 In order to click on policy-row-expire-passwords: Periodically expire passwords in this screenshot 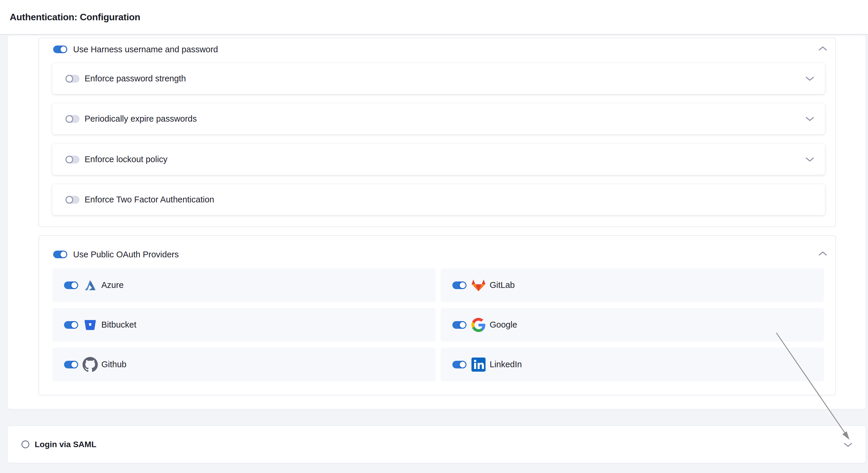, I will do `click(439, 119)`.